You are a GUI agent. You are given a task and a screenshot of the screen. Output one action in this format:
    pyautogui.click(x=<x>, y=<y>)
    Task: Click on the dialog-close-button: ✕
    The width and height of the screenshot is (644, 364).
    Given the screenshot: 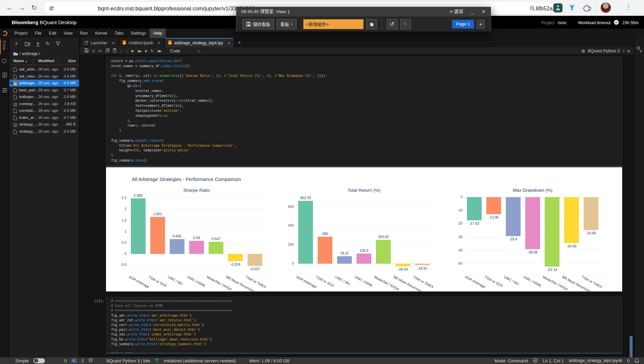 What is the action you would take?
    pyautogui.click(x=484, y=12)
    